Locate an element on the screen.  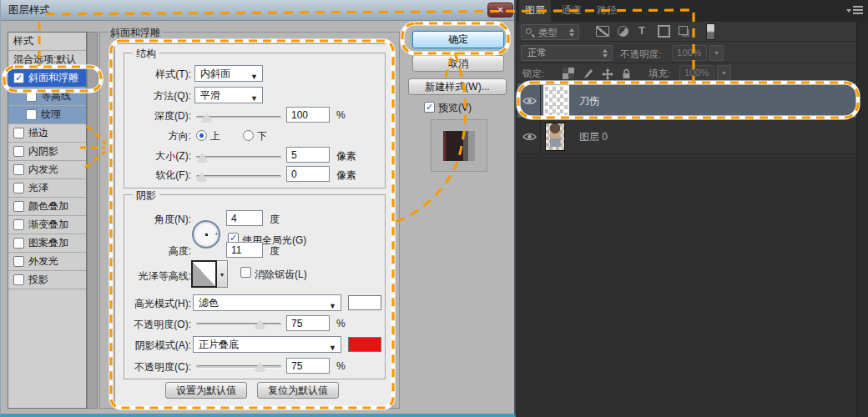
highlight-opacity-input is located at coordinates (308, 324).